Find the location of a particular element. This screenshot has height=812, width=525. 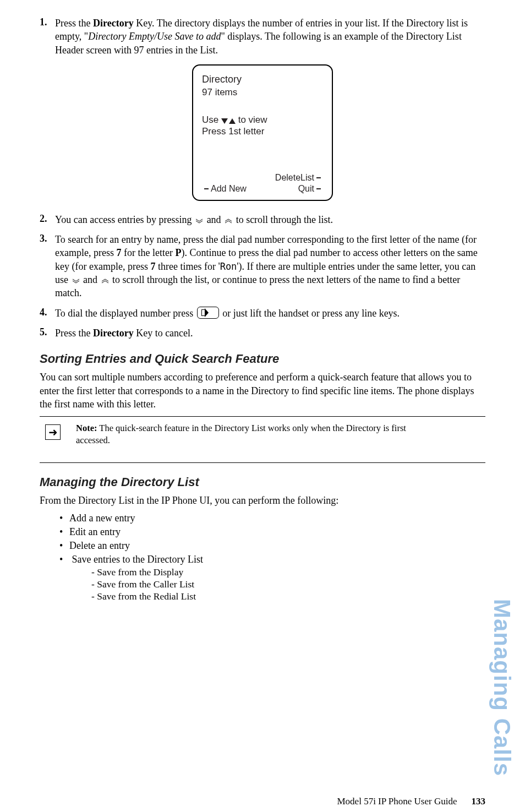

speaker-button-icon is located at coordinates (208, 313).